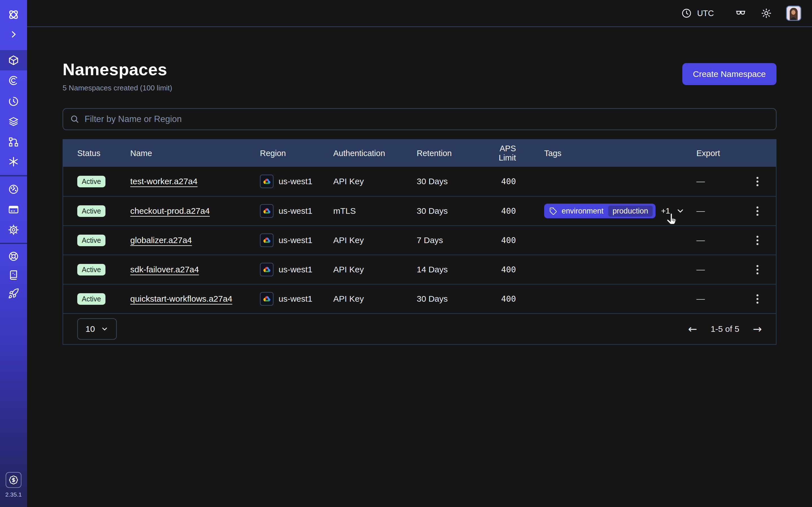 The width and height of the screenshot is (812, 507). Describe the element at coordinates (13, 294) in the screenshot. I see `sidebar-item-getting-started` at that location.